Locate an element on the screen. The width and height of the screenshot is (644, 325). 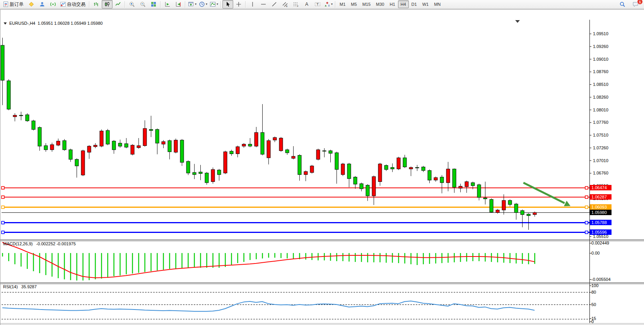
toolbar: 新订单 自动交易 is located at coordinates (322, 5).